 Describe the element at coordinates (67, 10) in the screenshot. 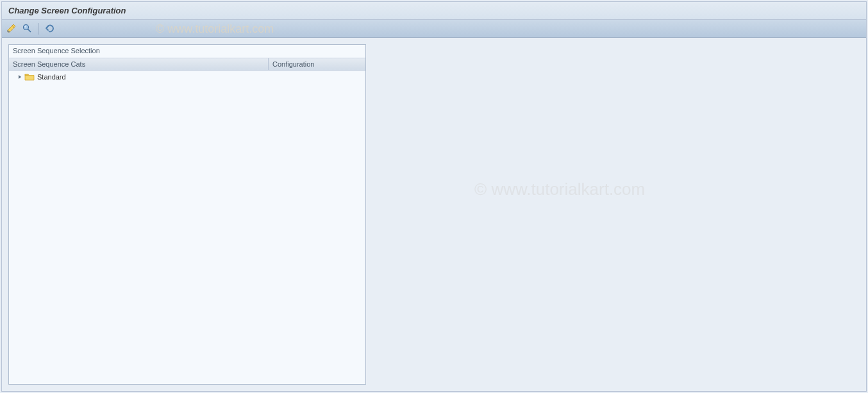

I see `page-title: Change Screen Configuration` at that location.